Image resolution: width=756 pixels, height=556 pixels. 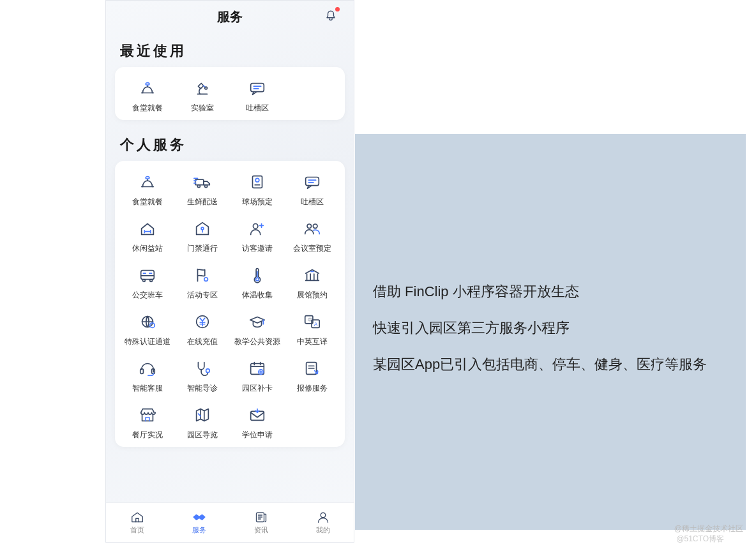 I want to click on personal-item-19: 报修服务, so click(x=312, y=377).